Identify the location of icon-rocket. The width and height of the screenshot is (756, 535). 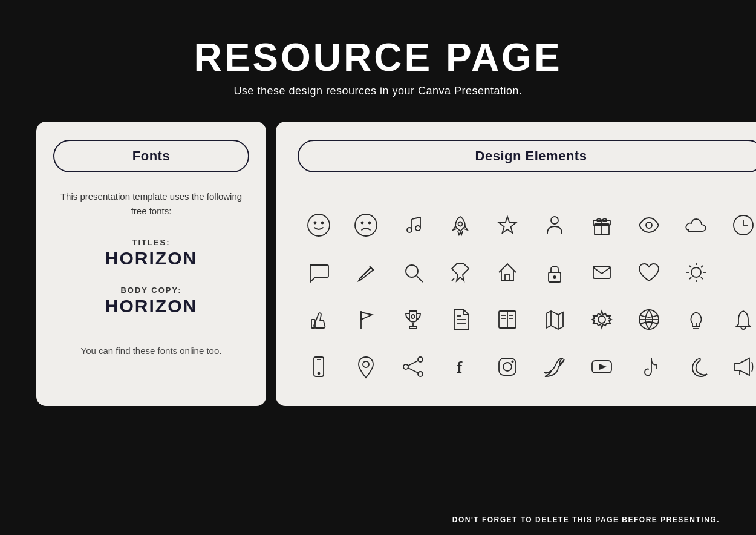
(460, 225).